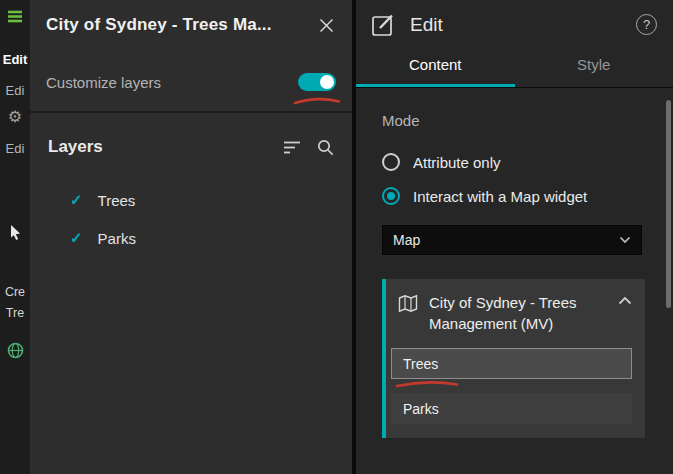 The width and height of the screenshot is (673, 474). What do you see at coordinates (191, 25) in the screenshot?
I see `panel-title: City of Sydney - Trees Ma...` at bounding box center [191, 25].